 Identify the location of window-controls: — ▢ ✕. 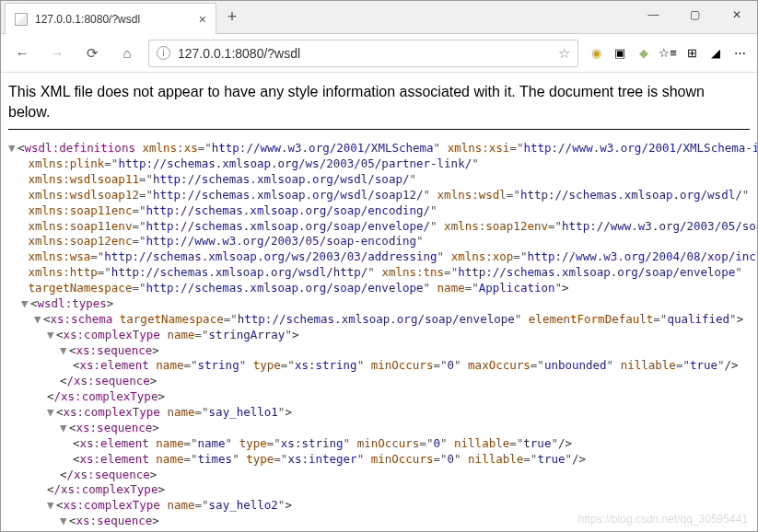
(694, 15).